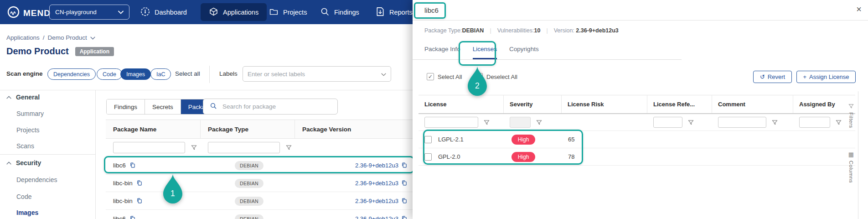  Describe the element at coordinates (72, 74) in the screenshot. I see `pill-dependencies: Dependencies` at that location.